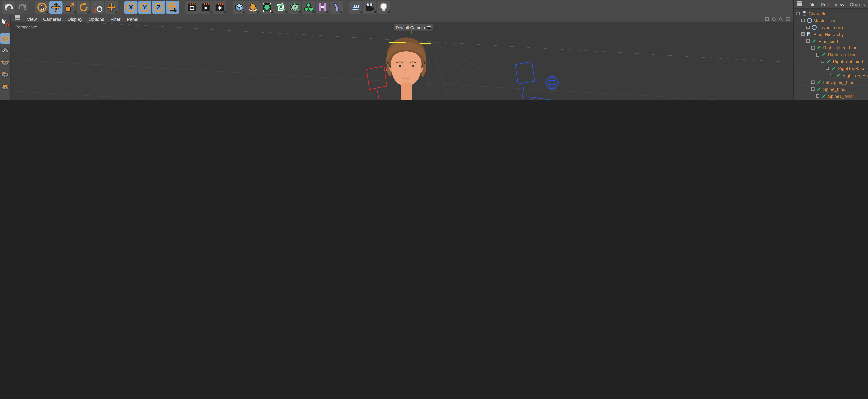  I want to click on object-row-layout-con-: +Layout_con+✓C, so click(831, 28).